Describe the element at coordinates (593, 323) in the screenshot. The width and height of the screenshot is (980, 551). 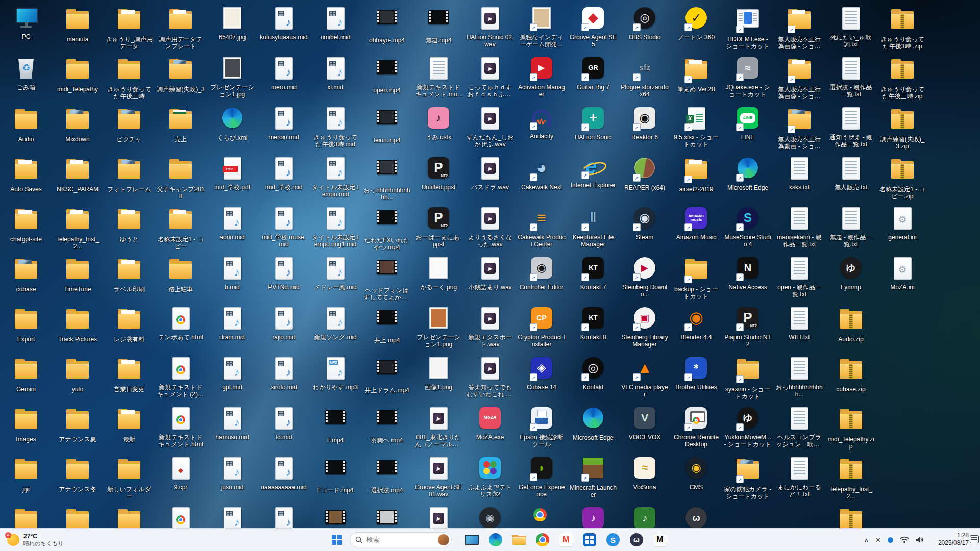
I see `desktop-icon: KT↗Kontakt 8` at that location.